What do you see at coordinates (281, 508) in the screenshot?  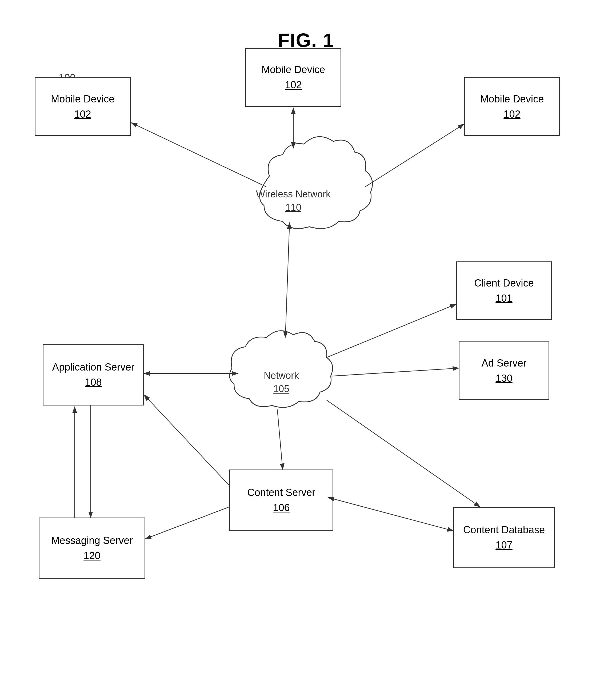 I see `content-server-num: 106` at bounding box center [281, 508].